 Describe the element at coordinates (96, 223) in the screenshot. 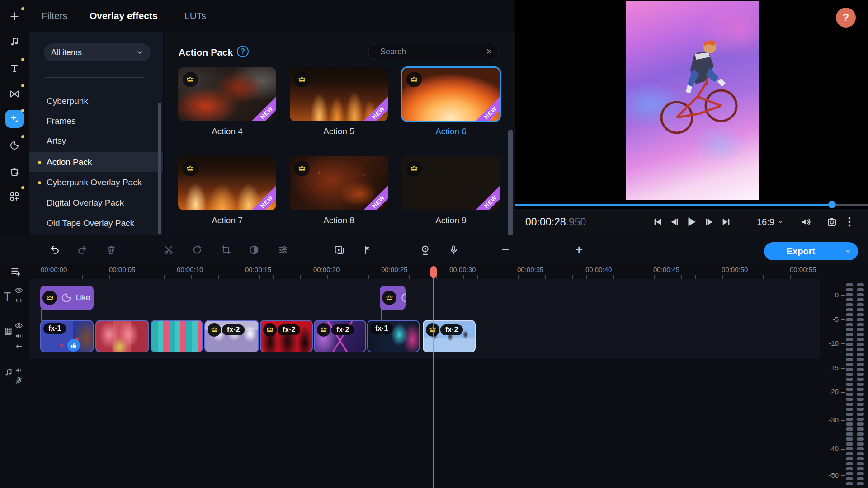

I see `sidebar-item-old-tape-overlay-pack: Old Tape Overlay Pack` at that location.